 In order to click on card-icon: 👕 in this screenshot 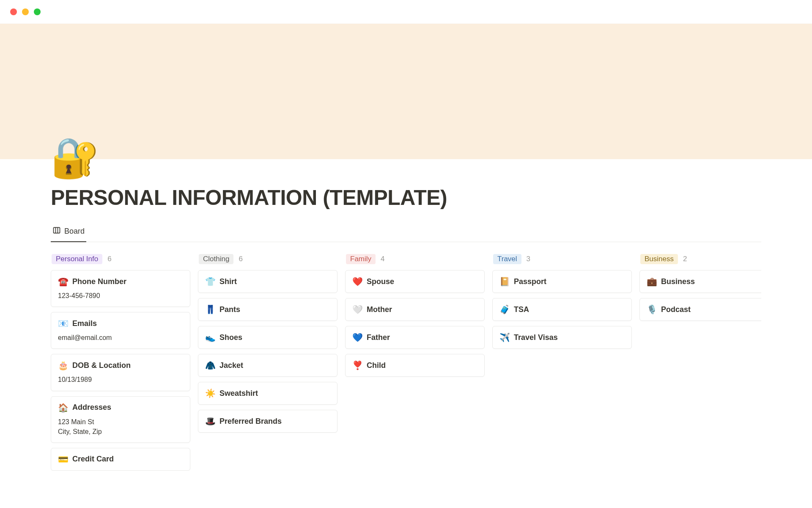, I will do `click(210, 282)`.